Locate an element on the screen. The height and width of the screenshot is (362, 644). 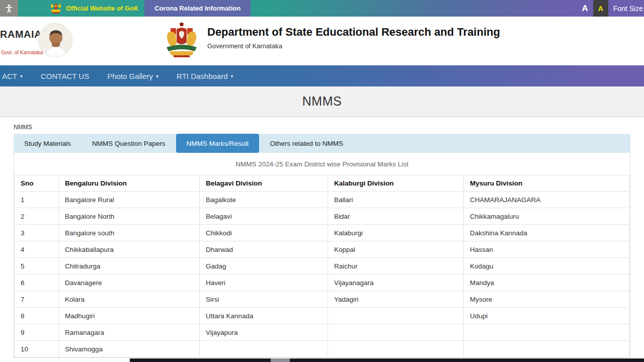
cell-sno: 8 is located at coordinates (37, 316).